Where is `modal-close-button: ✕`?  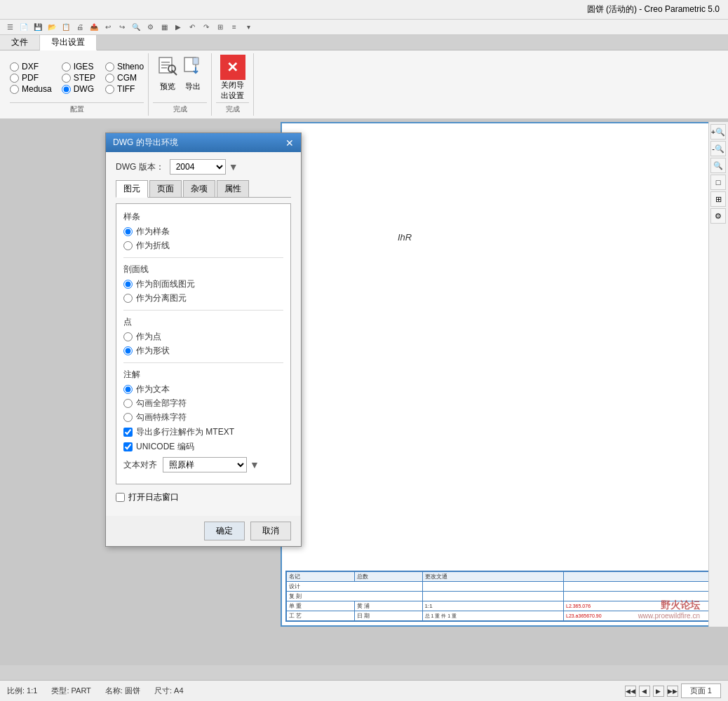 modal-close-button: ✕ is located at coordinates (290, 143).